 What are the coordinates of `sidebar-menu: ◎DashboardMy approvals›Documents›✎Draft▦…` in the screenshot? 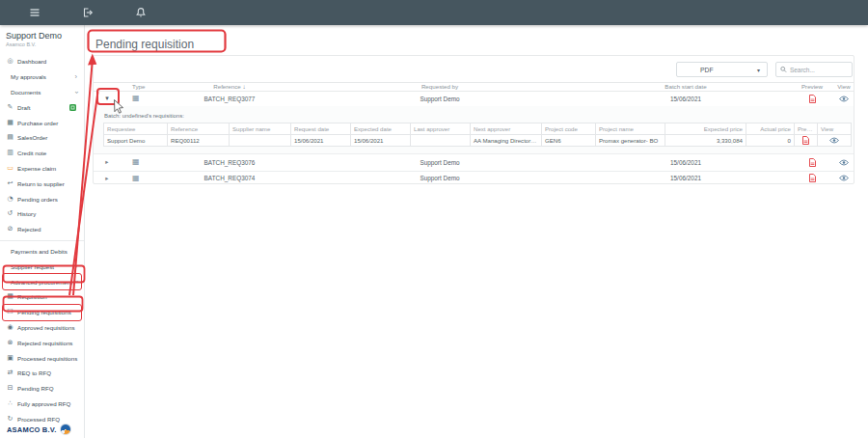 It's located at (42, 240).